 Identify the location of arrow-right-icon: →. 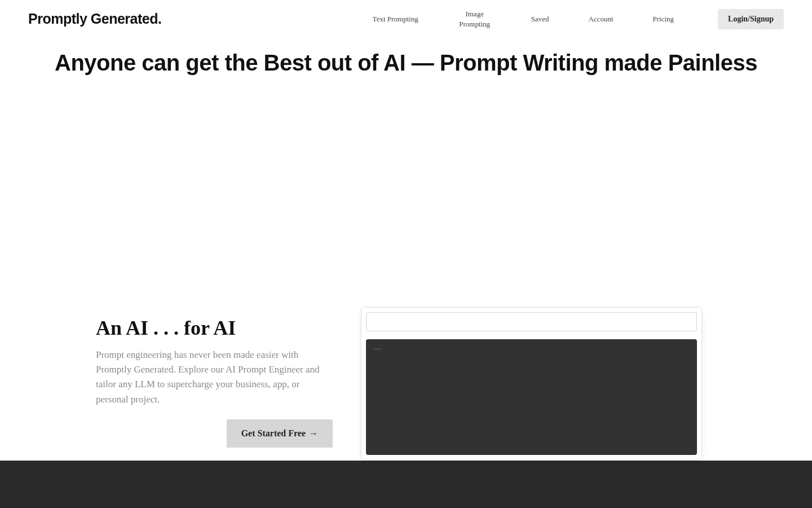
(314, 433).